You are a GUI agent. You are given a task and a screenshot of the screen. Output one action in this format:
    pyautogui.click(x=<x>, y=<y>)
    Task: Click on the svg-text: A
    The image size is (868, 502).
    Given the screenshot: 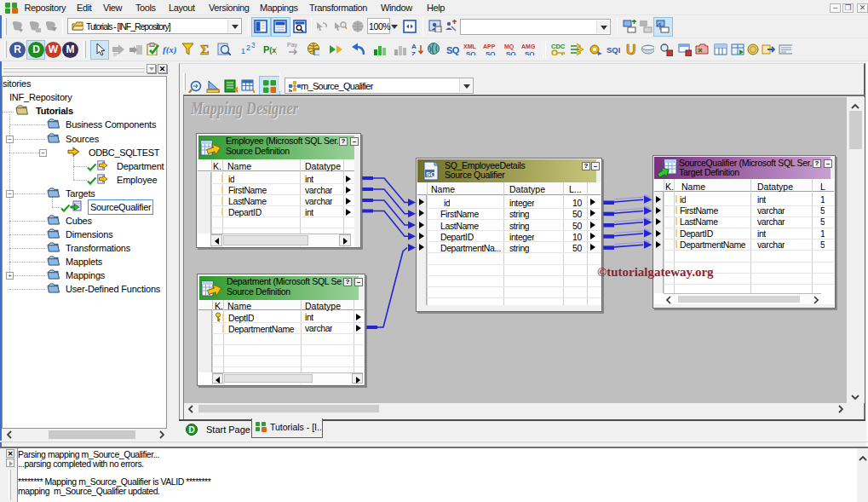 What is the action you would take?
    pyautogui.click(x=414, y=46)
    